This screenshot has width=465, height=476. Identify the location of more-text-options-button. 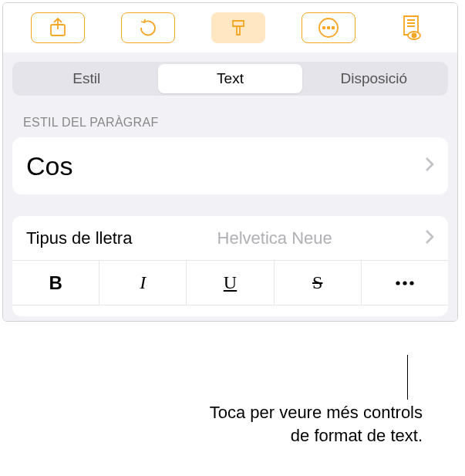
(405, 282).